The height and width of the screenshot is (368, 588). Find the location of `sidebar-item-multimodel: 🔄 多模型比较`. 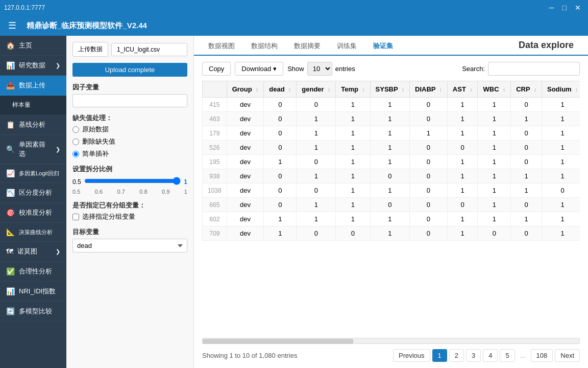

sidebar-item-multimodel: 🔄 多模型比较 is located at coordinates (33, 312).